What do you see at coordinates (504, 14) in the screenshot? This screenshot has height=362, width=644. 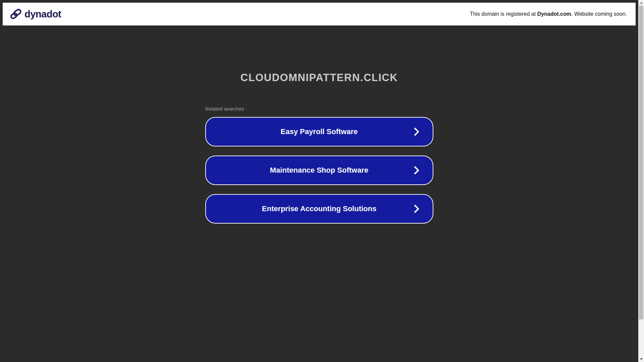 I see `notice-prefix: This domain is registered at` at bounding box center [504, 14].